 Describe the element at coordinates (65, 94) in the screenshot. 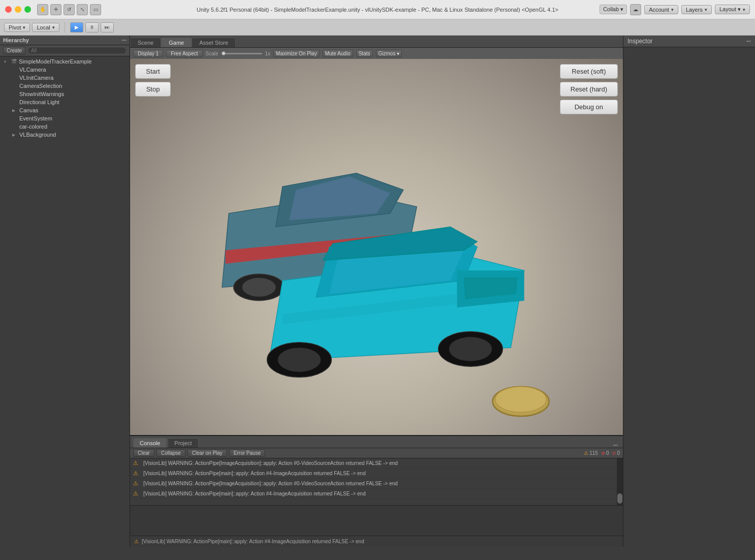

I see `hierarchy-item-showinit: ShowInitWarnings` at that location.